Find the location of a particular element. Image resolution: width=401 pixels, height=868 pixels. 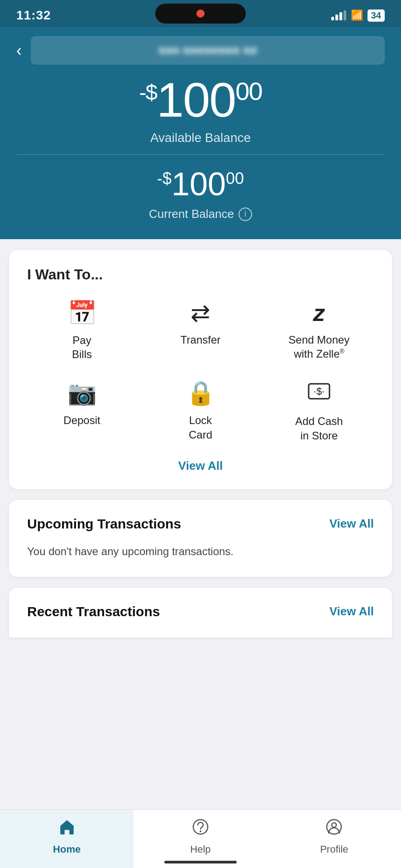

account-name: ■■■ ■■■■■■■■ ■■ is located at coordinates (208, 50).